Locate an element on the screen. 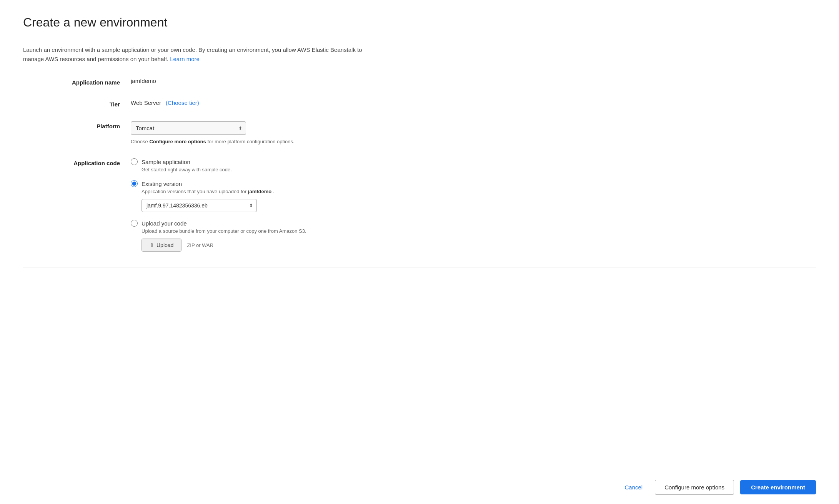  application-name-row: Application name jamfdemo is located at coordinates (420, 81).